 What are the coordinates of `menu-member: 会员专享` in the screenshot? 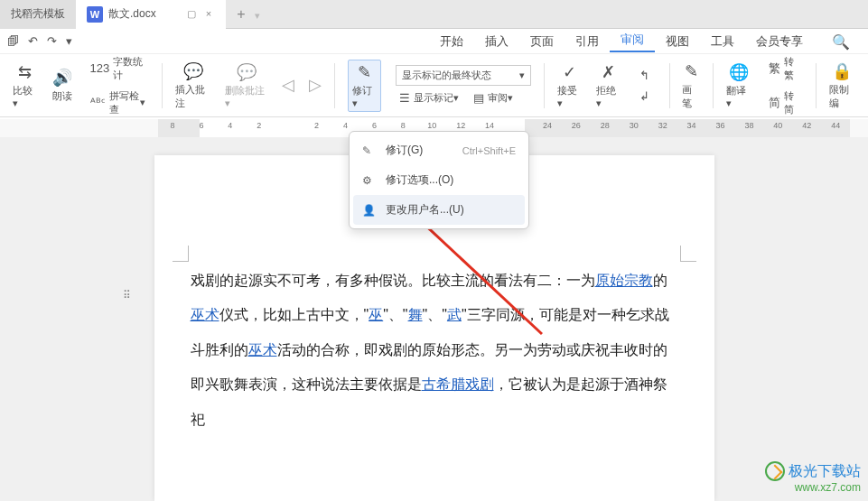 It's located at (779, 42).